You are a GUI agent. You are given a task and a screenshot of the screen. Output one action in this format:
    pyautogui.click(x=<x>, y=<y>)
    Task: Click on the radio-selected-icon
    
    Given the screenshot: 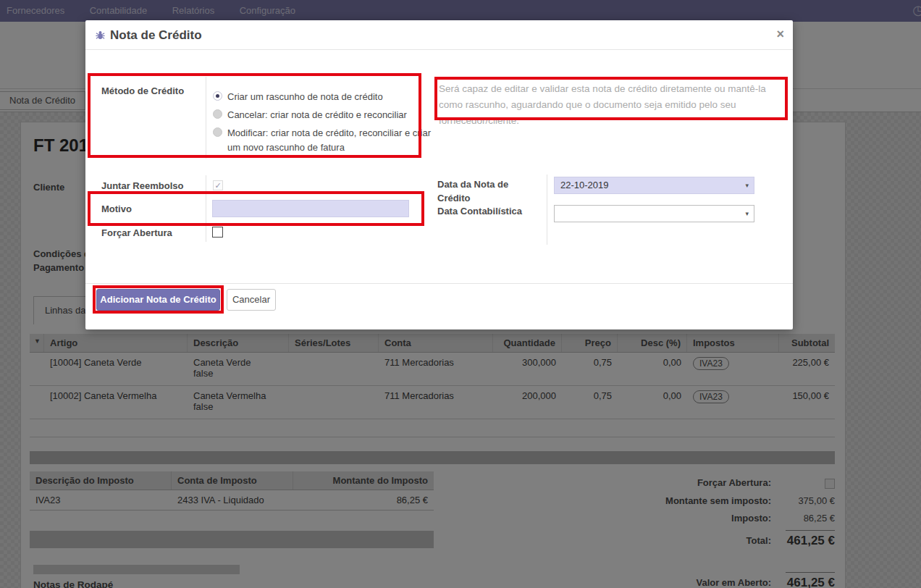 What is the action you would take?
    pyautogui.click(x=217, y=96)
    